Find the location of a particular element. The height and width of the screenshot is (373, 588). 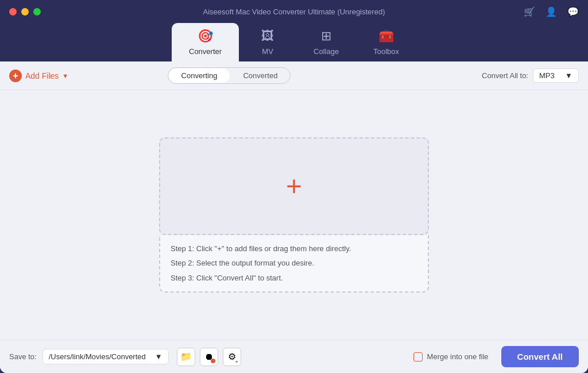

add-files-plus-icon: + is located at coordinates (294, 186).